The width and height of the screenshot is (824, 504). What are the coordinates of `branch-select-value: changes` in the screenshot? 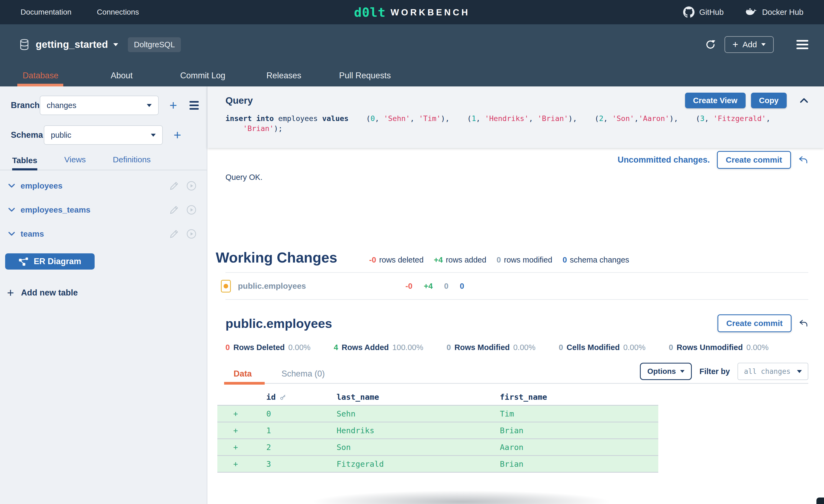 It's located at (62, 106).